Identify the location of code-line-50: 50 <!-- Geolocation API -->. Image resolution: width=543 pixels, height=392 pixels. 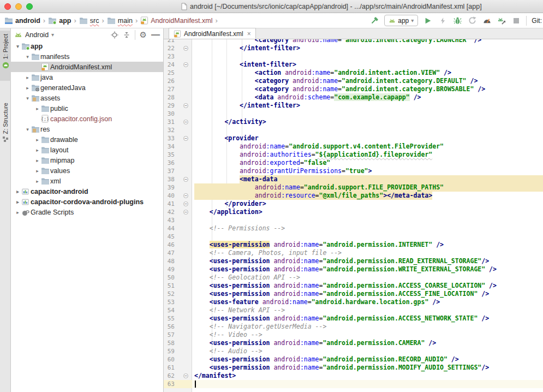
(354, 277).